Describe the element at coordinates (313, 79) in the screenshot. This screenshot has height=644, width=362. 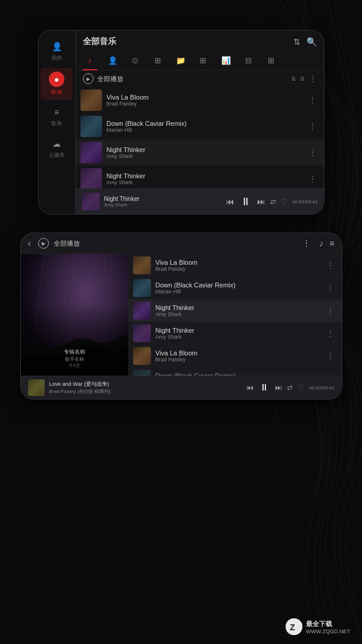
I see `more-options-icon: ⋮` at that location.